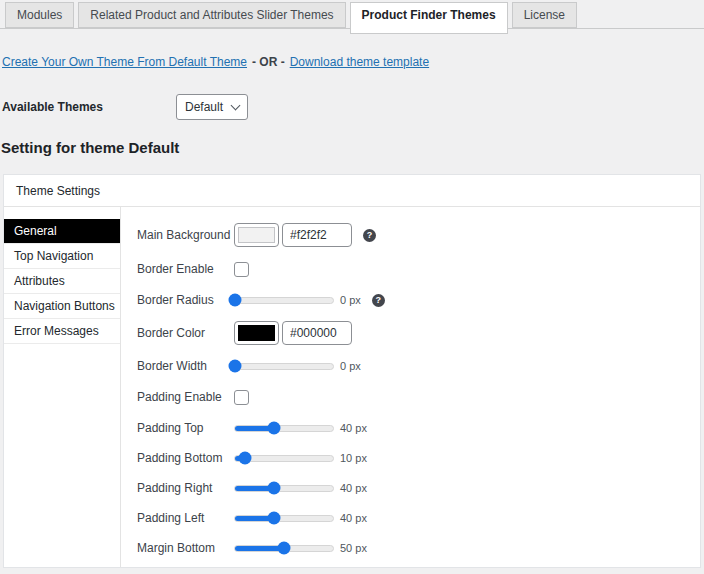 This screenshot has width=704, height=574. What do you see at coordinates (62, 232) in the screenshot?
I see `sidebar-item-general: General` at bounding box center [62, 232].